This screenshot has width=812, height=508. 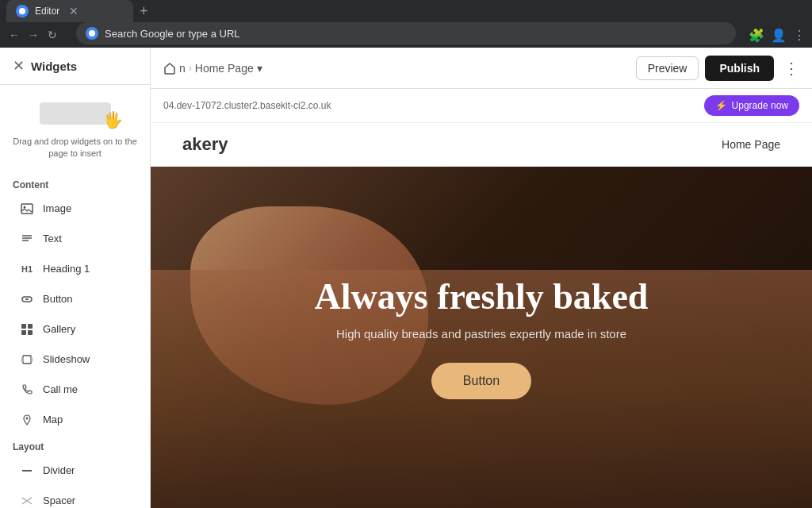 I want to click on layout-section-label: Layout, so click(x=75, y=445).